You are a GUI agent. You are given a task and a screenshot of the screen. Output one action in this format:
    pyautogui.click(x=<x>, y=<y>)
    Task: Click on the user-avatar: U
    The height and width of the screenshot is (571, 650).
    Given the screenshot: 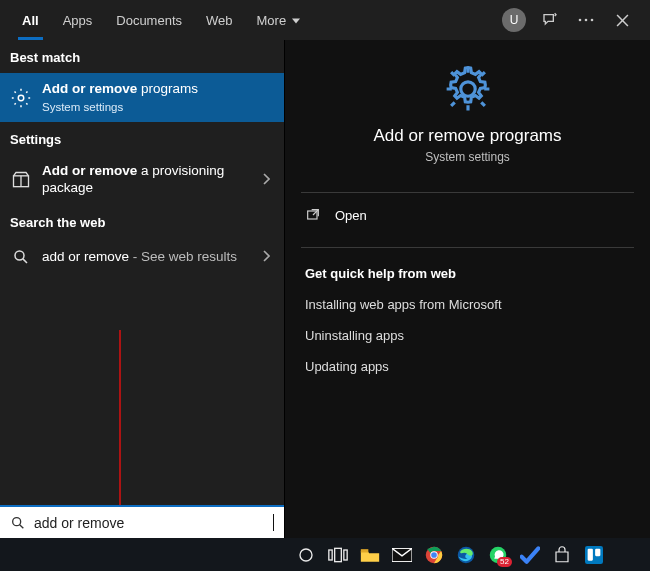 What is the action you would take?
    pyautogui.click(x=514, y=20)
    